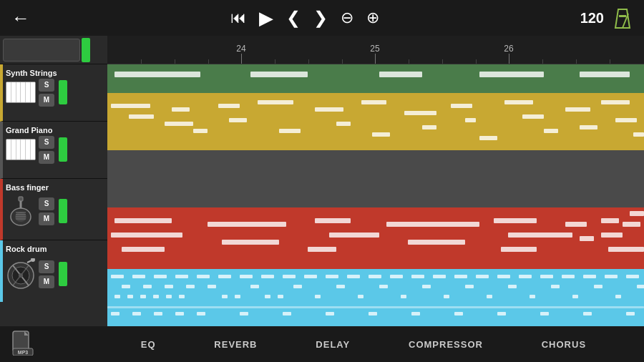  Describe the element at coordinates (347, 18) in the screenshot. I see `zoom-out-button: ⊖` at that location.